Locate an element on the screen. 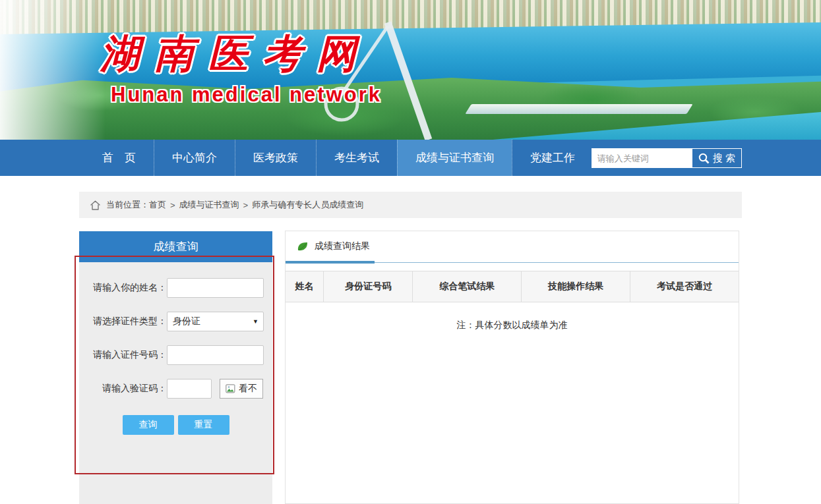 The image size is (821, 504). id-number-field-label: 请输入证件号码： is located at coordinates (127, 355).